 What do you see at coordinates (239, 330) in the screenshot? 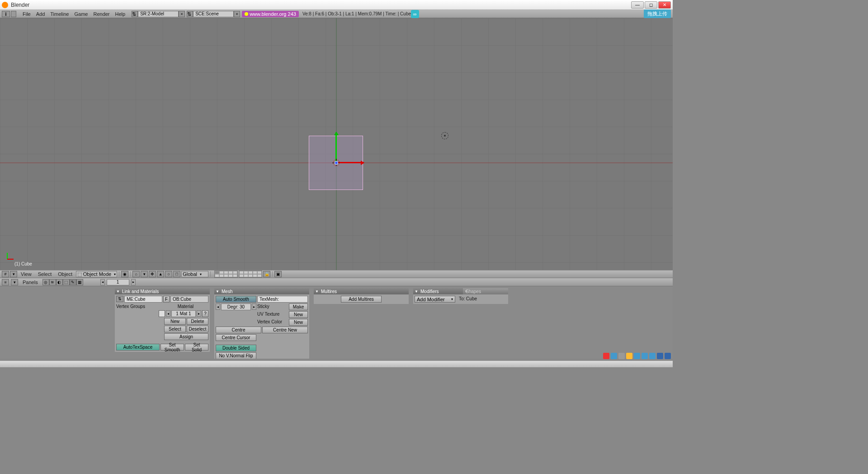
I see `centre-button: Centre` at bounding box center [239, 330].